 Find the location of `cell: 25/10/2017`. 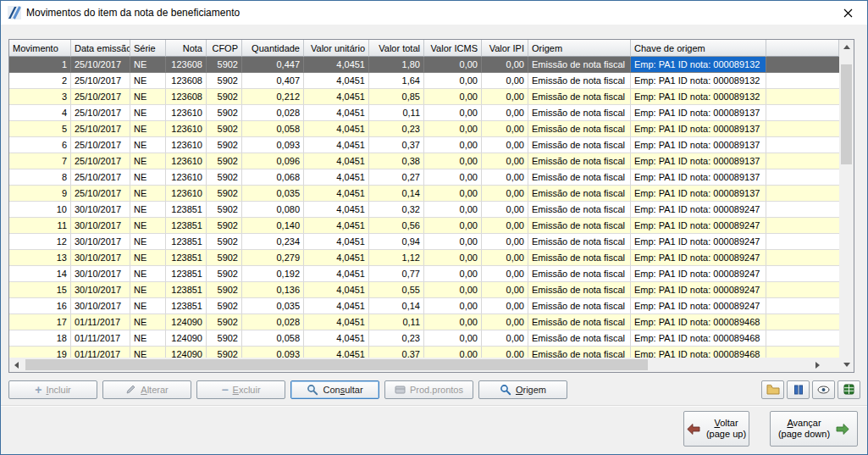

cell: 25/10/2017 is located at coordinates (101, 178).